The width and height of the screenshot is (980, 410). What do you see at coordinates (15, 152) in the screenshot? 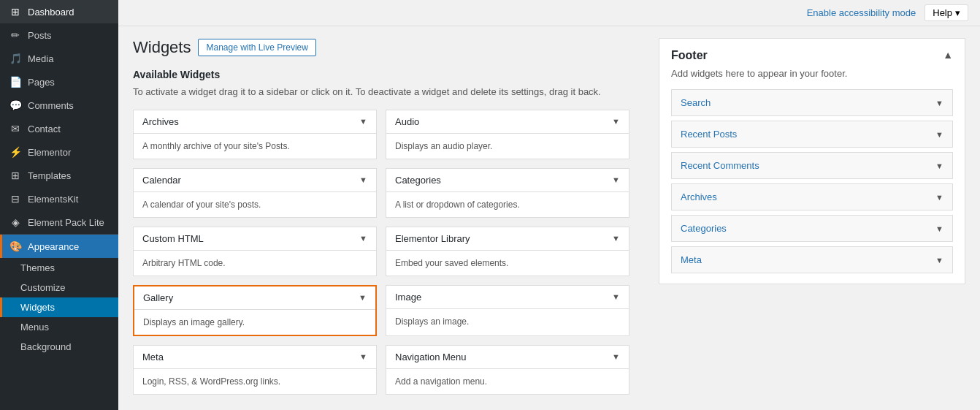
I see `elementor-icon: ⚡` at bounding box center [15, 152].